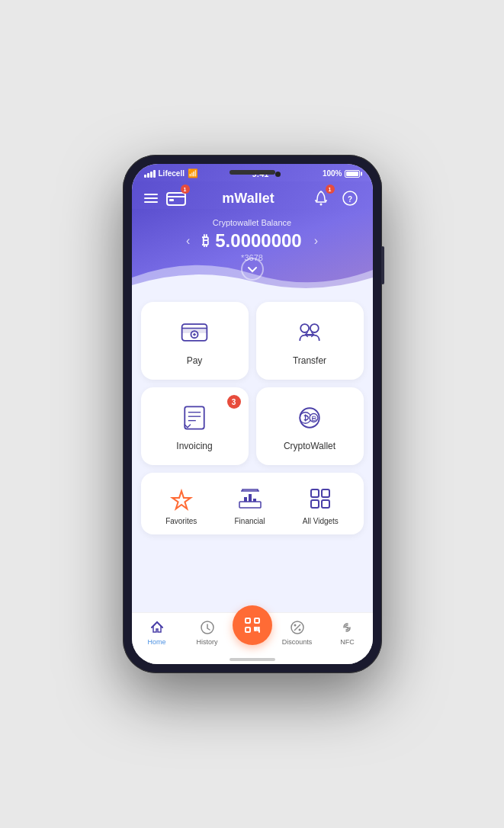 The height and width of the screenshot is (828, 504). What do you see at coordinates (332, 174) in the screenshot?
I see `battery-percent: 100%` at bounding box center [332, 174].